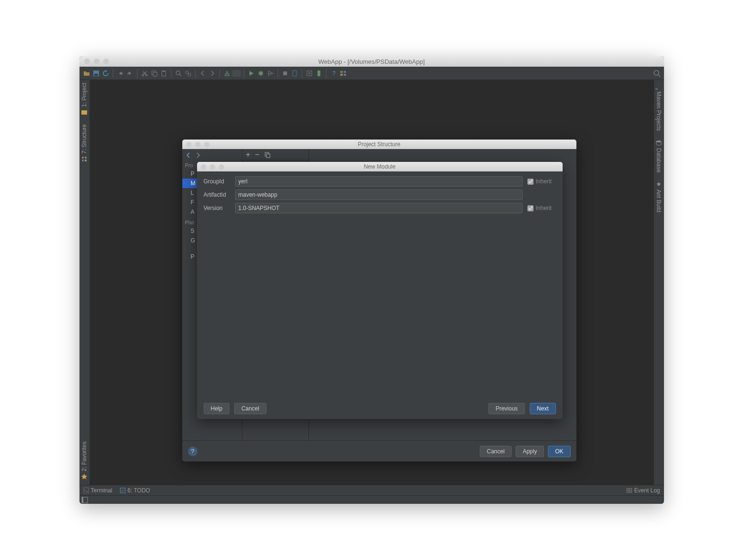 The image size is (743, 560). I want to click on right-tool-strip: m Maven Projects Database Ant Build, so click(659, 282).